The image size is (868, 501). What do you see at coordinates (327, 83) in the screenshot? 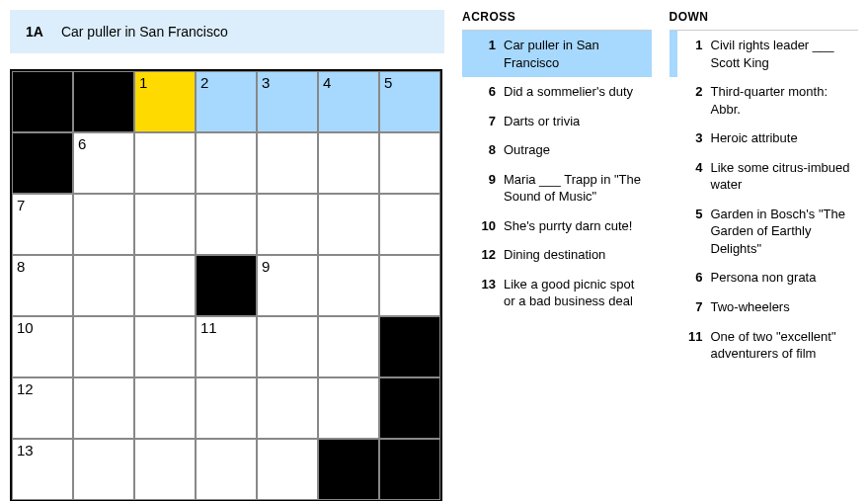
I see `cell-number: 4` at bounding box center [327, 83].